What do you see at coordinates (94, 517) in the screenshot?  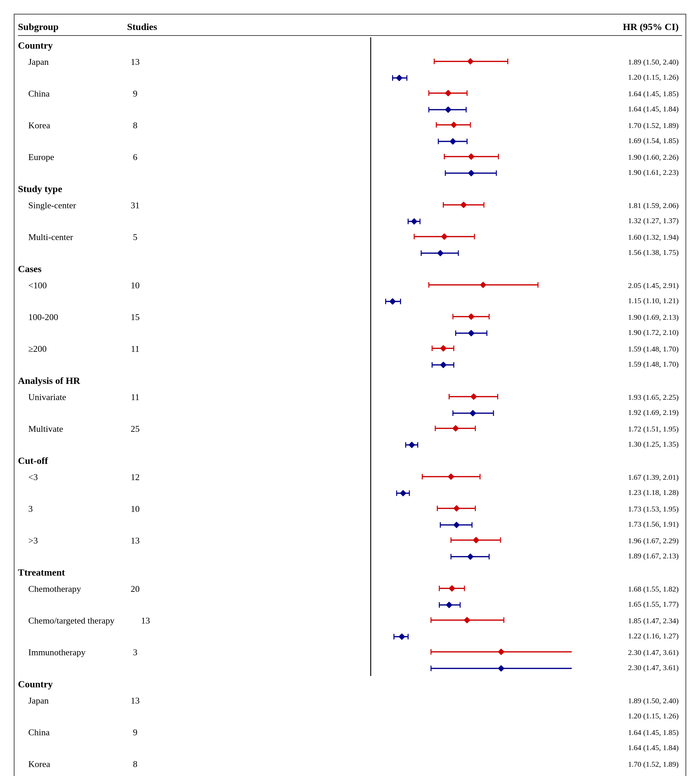 I see `row-label: 310` at bounding box center [94, 517].